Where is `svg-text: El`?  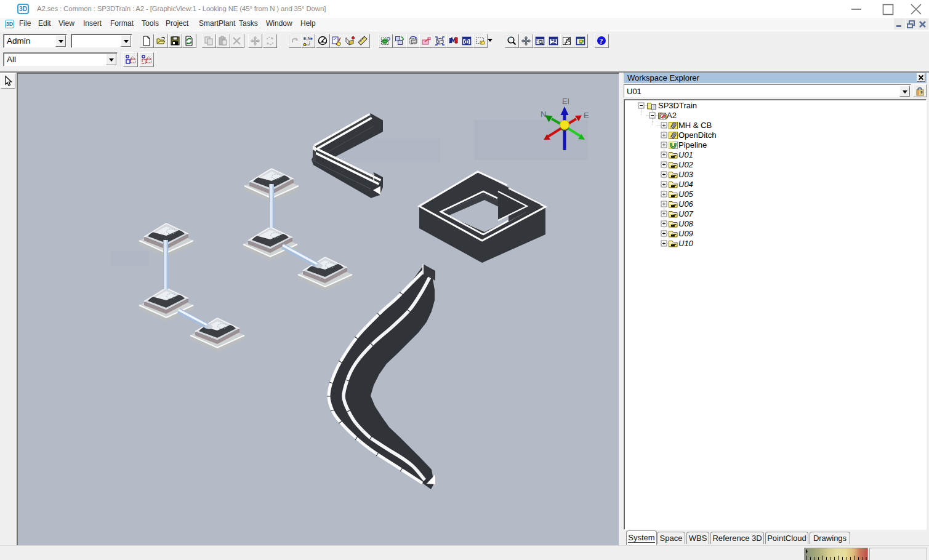 svg-text: El is located at coordinates (566, 101).